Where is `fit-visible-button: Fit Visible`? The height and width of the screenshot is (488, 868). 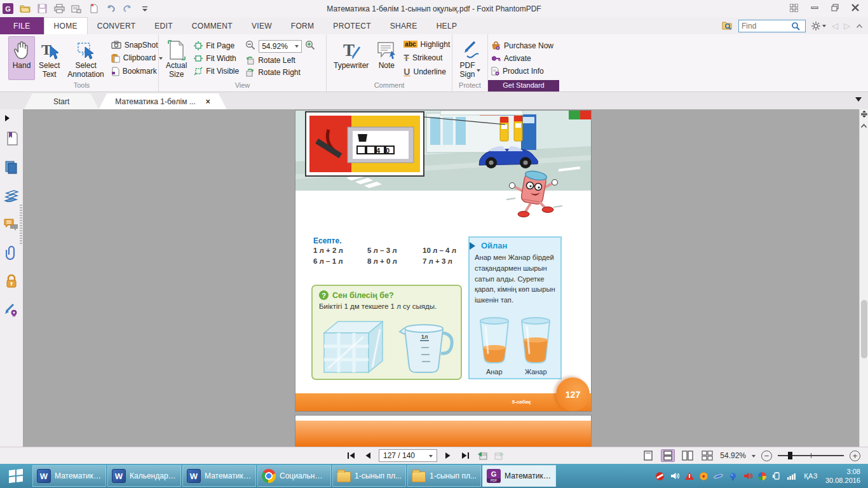 fit-visible-button: Fit Visible is located at coordinates (216, 71).